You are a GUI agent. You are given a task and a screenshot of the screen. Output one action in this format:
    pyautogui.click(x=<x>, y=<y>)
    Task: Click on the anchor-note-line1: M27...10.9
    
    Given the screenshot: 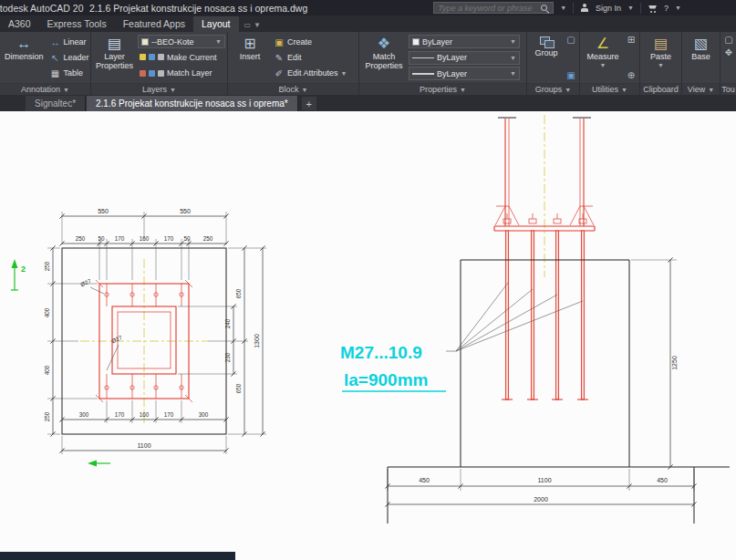 What is the action you would take?
    pyautogui.click(x=381, y=352)
    